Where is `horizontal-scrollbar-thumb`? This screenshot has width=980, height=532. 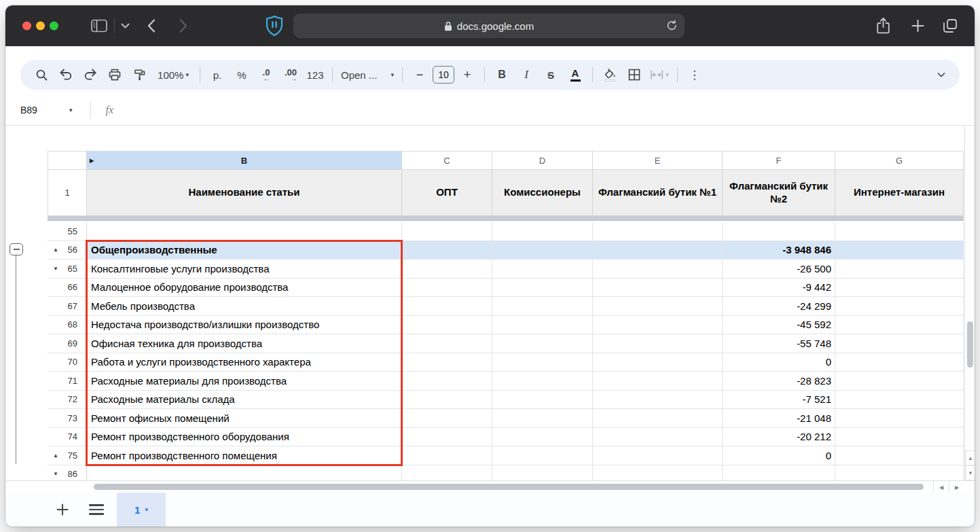
horizontal-scrollbar-thumb is located at coordinates (509, 486).